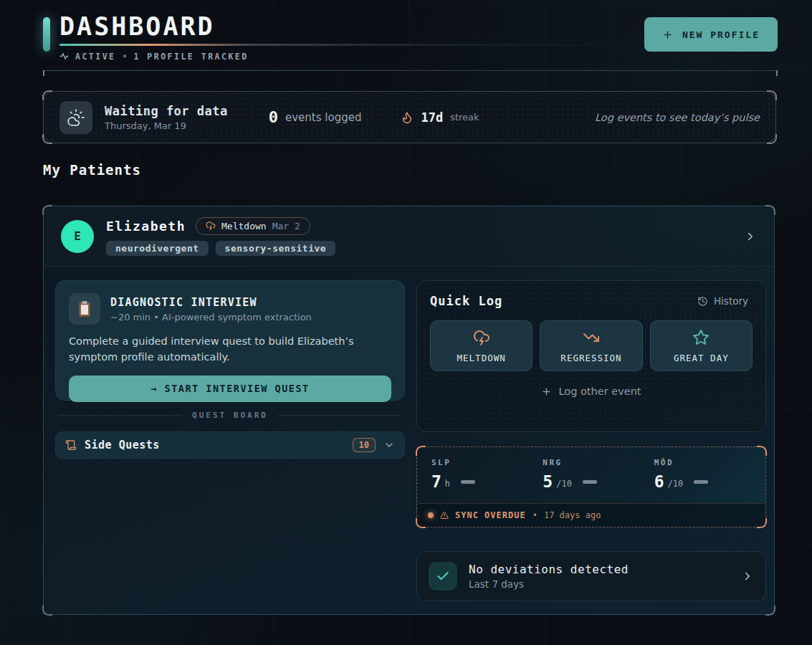 The height and width of the screenshot is (645, 812). I want to click on interview-title: DIAGNOSTIC INTERVIEW, so click(211, 302).